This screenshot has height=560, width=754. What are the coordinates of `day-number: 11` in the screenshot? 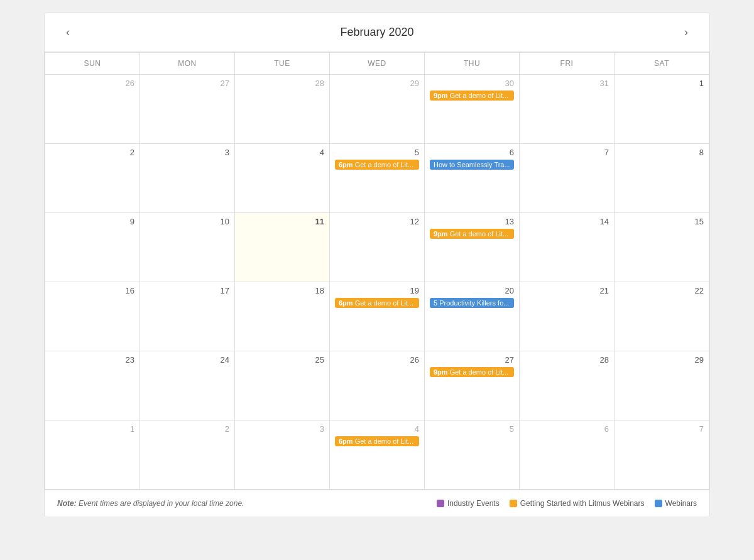 It's located at (282, 221).